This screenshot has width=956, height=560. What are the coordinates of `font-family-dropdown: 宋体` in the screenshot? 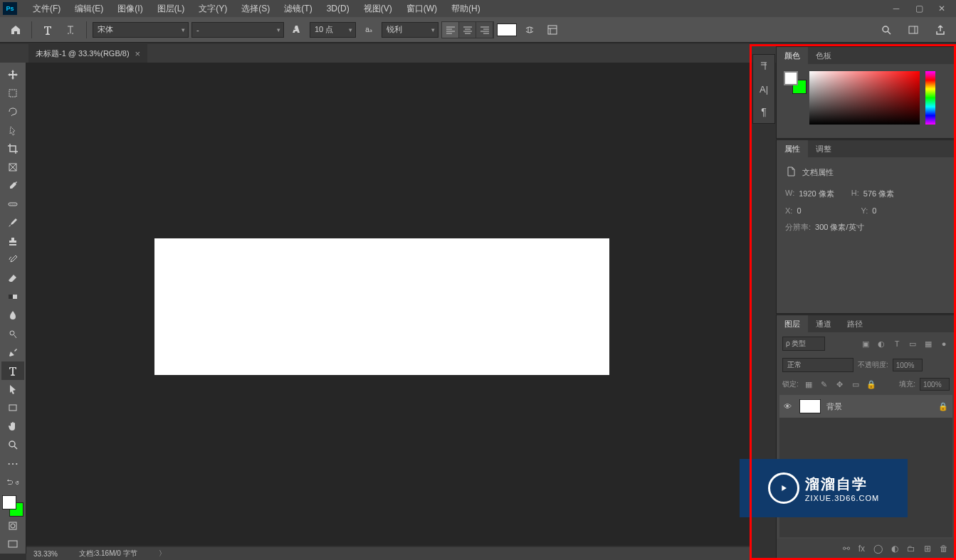 It's located at (141, 30).